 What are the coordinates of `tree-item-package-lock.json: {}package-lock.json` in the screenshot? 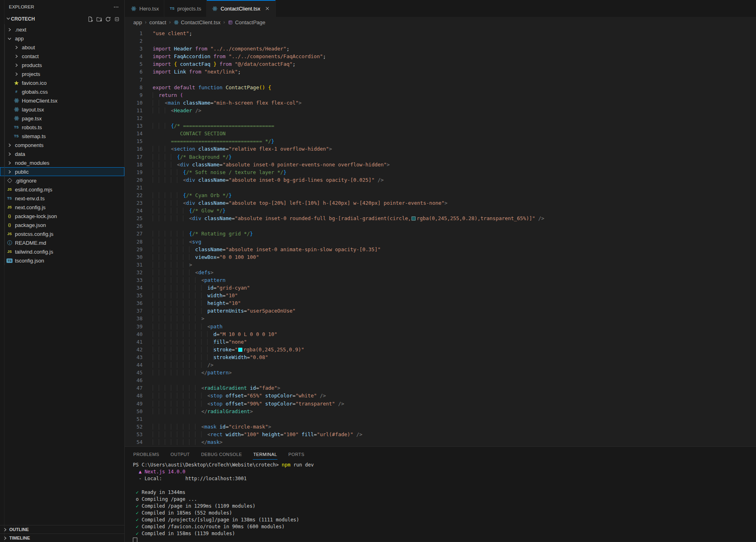 It's located at (62, 216).